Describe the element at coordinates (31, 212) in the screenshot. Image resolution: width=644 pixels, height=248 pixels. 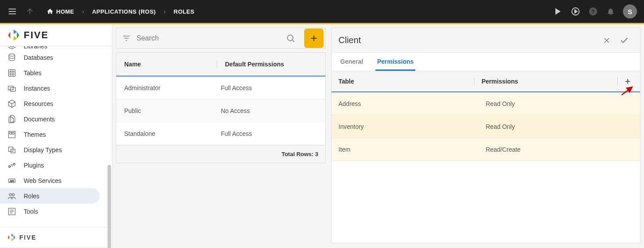
I see `sidebar-item-label: Tools` at that location.